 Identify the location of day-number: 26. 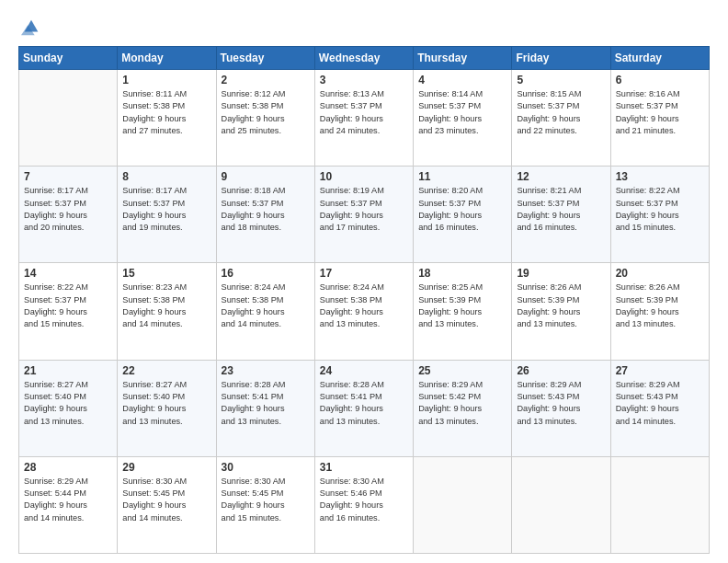
(561, 371).